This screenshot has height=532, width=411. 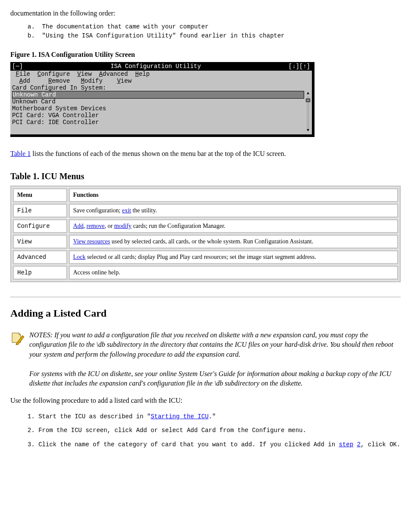 I want to click on table-header-menu: Menu, so click(x=40, y=195).